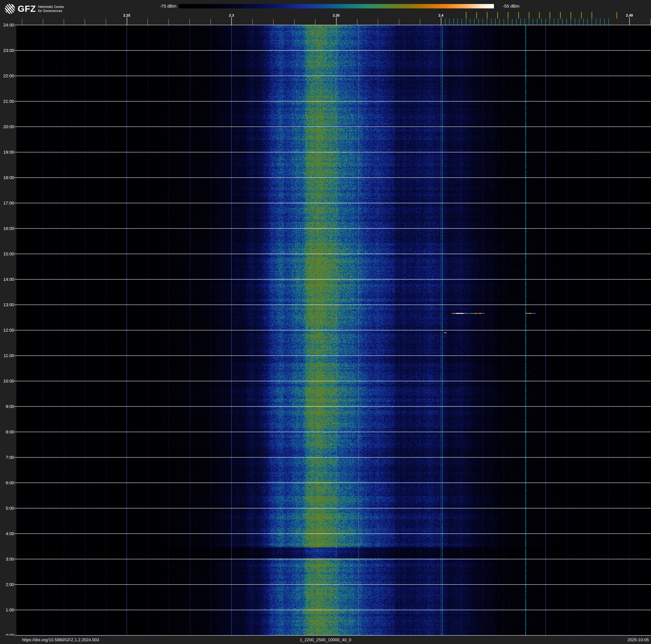  I want to click on hour-label: 21:00, so click(7, 101).